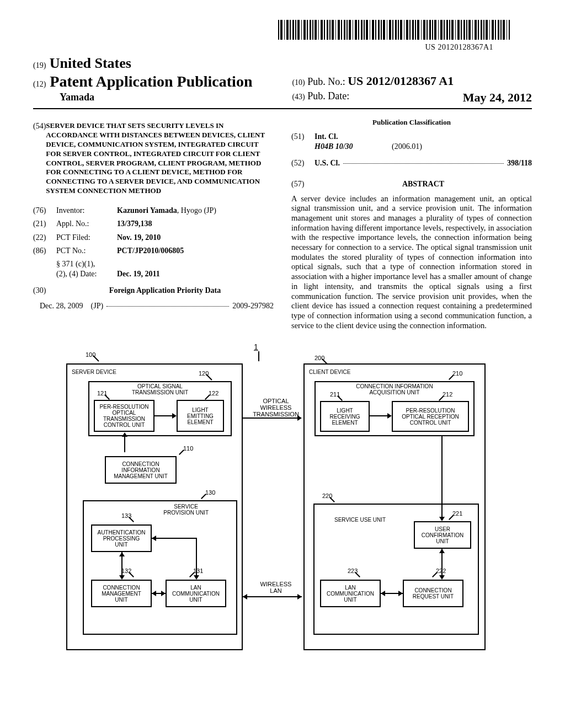 This screenshot has width=565, height=728. What do you see at coordinates (125, 416) in the screenshot?
I see `per-res-tx-label: PER-RESOLUTION OPTICAL TRANSMISSION CONT…` at bounding box center [125, 416].